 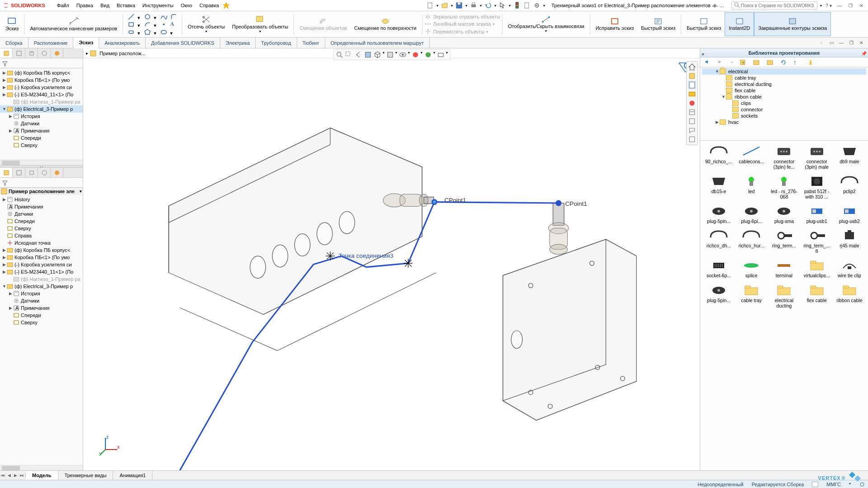 I want to click on lib-item: 90_richco_..., so click(x=719, y=157).